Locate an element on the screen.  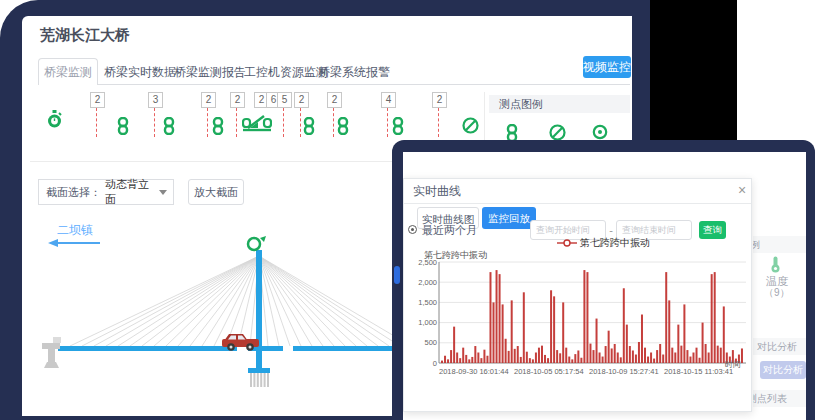
tower-foundation-cap is located at coordinates (259, 370).